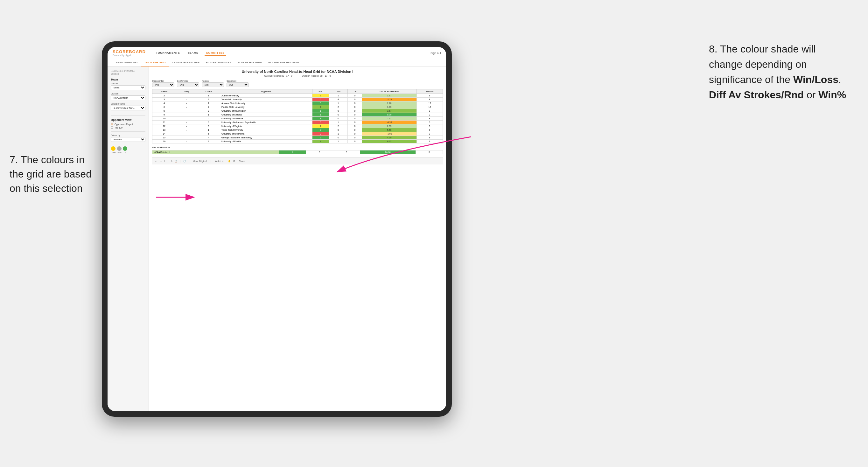  Describe the element at coordinates (208, 134) in the screenshot. I see `cell-conf: 5` at that location.